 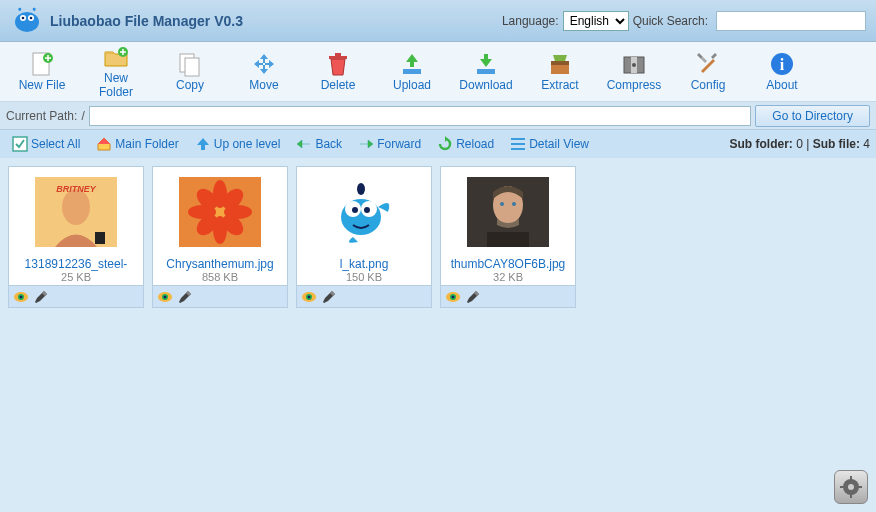 I want to click on language-select: English, so click(x=596, y=21).